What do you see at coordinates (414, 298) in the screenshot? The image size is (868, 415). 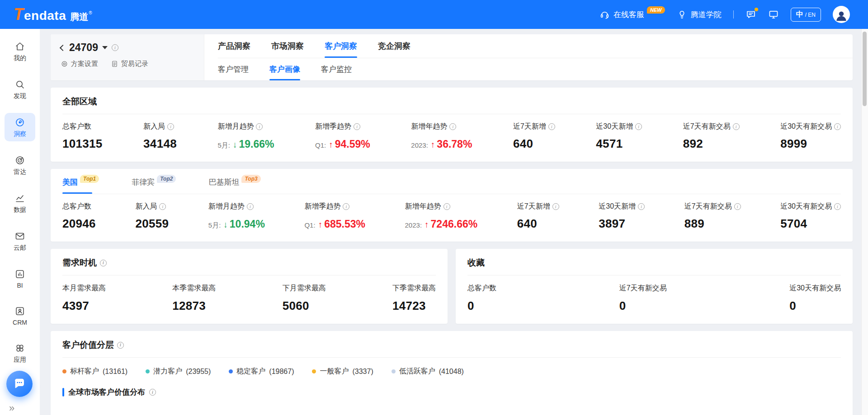 I see `stat-demand-next-quarter: 下季需求最高 14723` at bounding box center [414, 298].